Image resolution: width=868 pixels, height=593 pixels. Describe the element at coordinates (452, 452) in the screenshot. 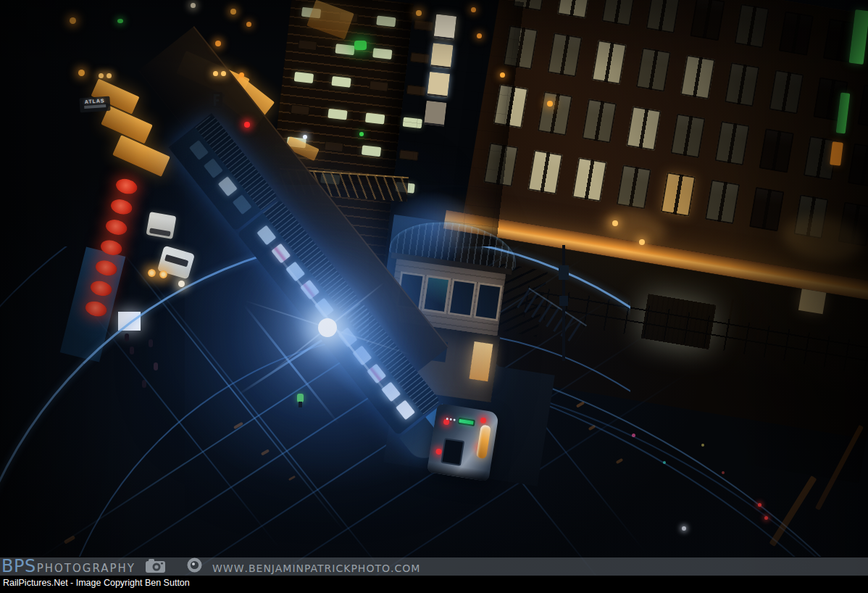

I see `windshield` at that location.